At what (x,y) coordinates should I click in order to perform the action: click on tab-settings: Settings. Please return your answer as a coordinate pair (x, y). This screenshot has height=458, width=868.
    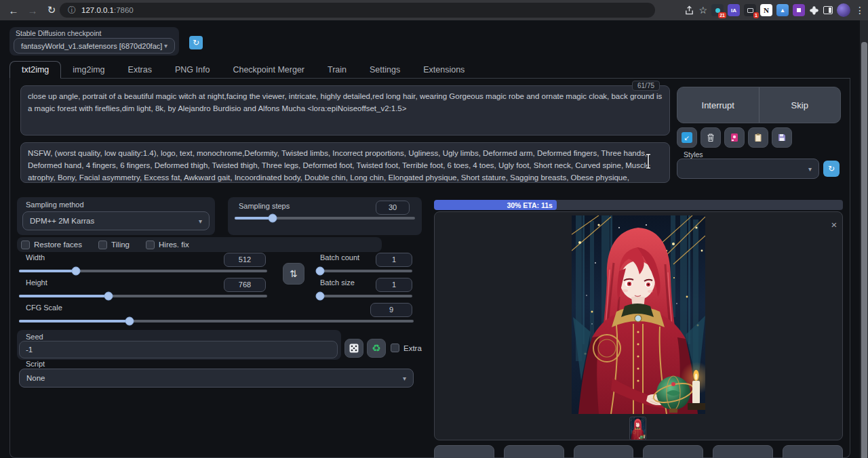
    Looking at the image, I should click on (385, 70).